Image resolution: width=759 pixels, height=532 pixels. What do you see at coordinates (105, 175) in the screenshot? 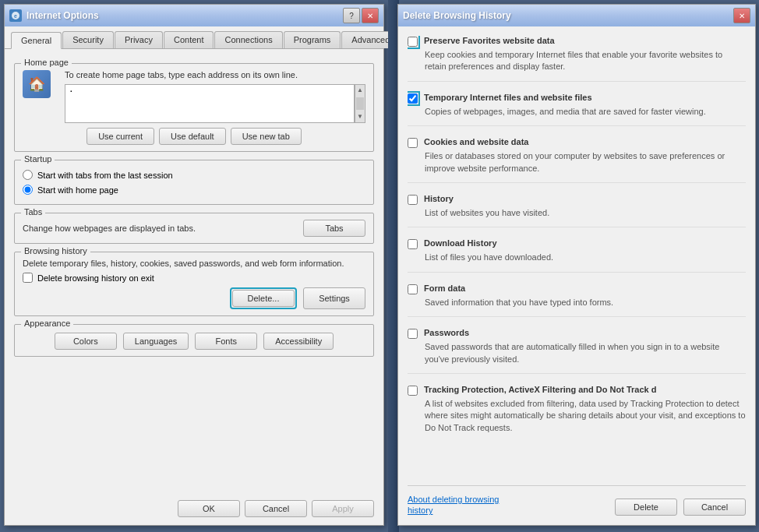
I see `startup-option1-label: Start with tabs from the last session` at bounding box center [105, 175].